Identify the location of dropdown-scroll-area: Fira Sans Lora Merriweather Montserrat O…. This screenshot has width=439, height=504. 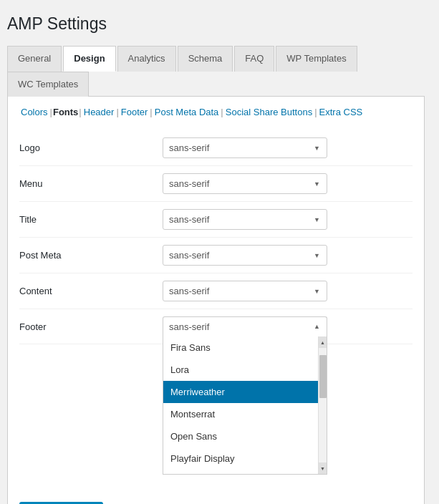
(245, 404).